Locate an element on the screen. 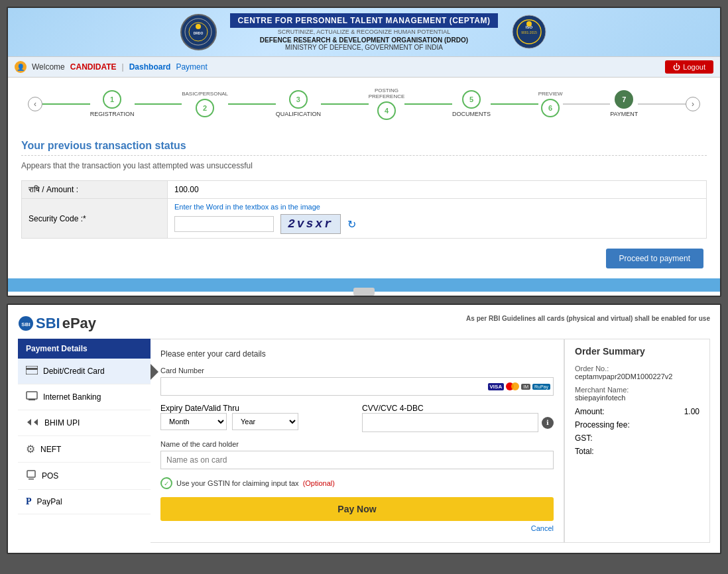 The image size is (728, 574). step-7-label: PAYMENT is located at coordinates (624, 114).